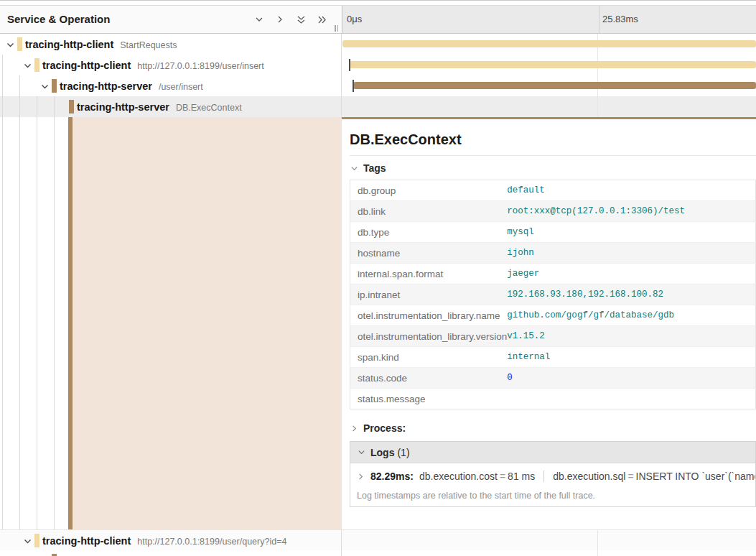  What do you see at coordinates (385, 428) in the screenshot?
I see `process-section-label: Process:` at bounding box center [385, 428].